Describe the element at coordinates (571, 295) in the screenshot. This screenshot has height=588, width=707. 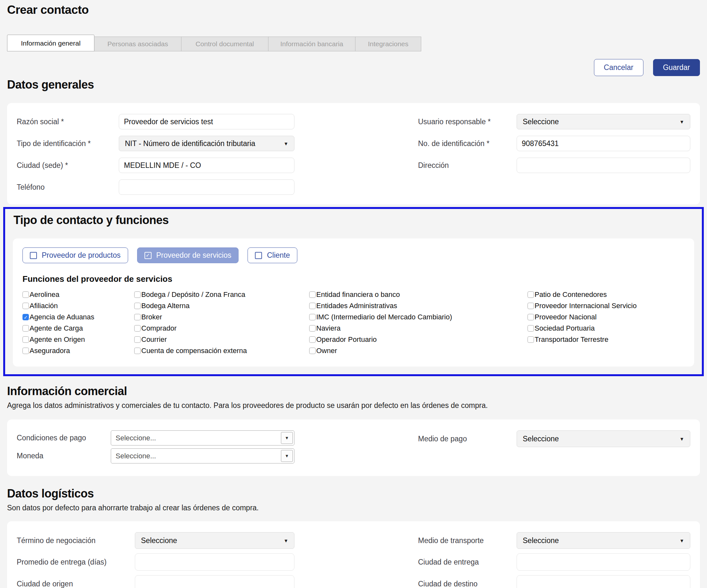
I see `checkbox-label: Patio de Contenedores` at that location.